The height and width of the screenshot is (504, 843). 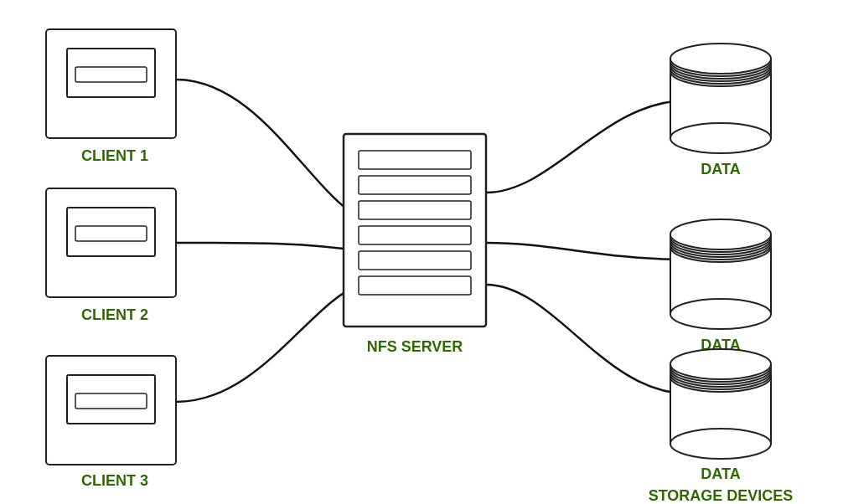 I want to click on client3-label: CLIENT 3, so click(x=115, y=481).